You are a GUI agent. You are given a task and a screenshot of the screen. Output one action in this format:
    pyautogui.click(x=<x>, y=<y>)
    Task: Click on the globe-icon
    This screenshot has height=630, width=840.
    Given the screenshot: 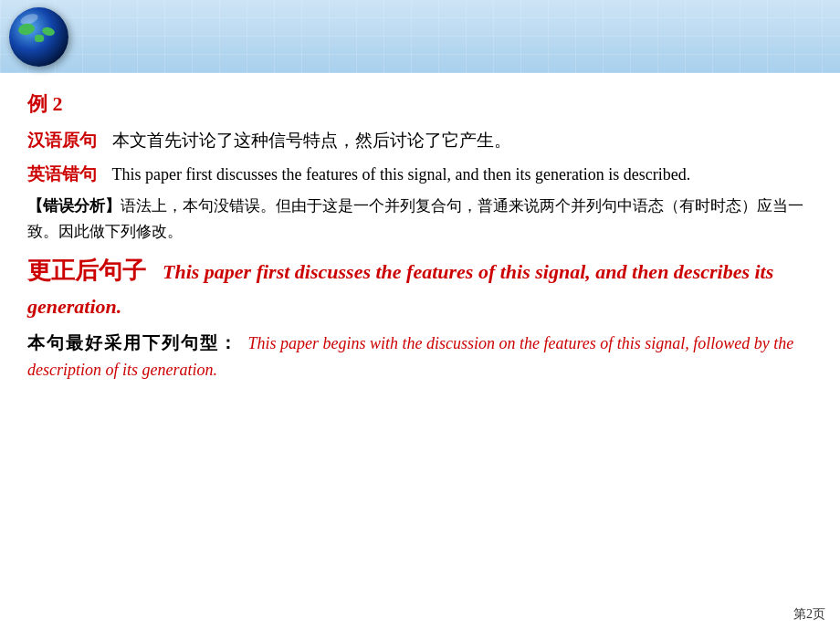 What is the action you would take?
    pyautogui.click(x=38, y=37)
    